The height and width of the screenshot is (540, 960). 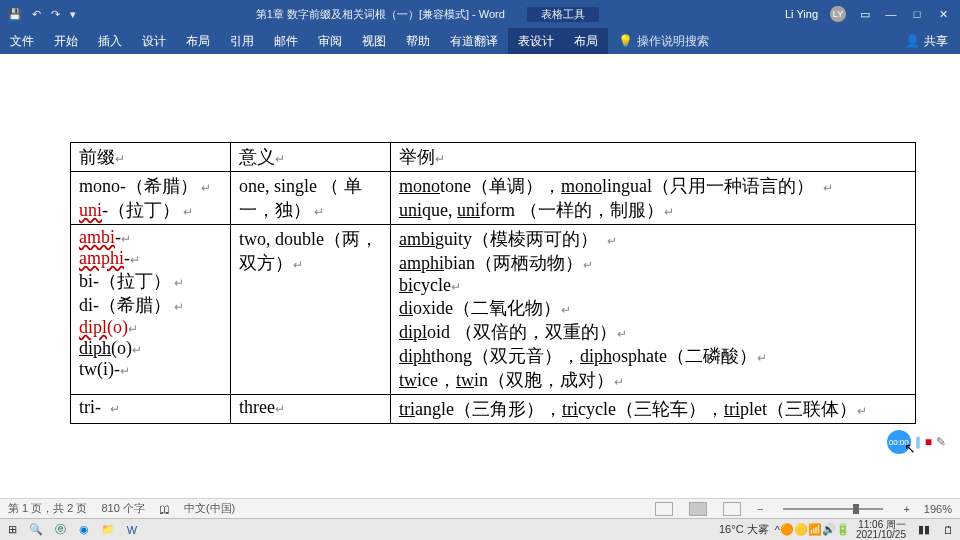 I want to click on stop-icon: ■, so click(x=928, y=442).